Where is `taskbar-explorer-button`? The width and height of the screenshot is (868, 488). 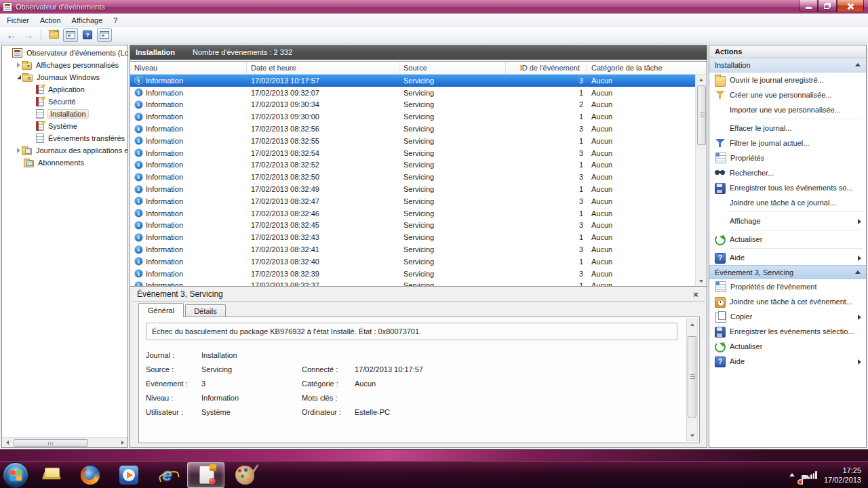 taskbar-explorer-button is located at coordinates (52, 475).